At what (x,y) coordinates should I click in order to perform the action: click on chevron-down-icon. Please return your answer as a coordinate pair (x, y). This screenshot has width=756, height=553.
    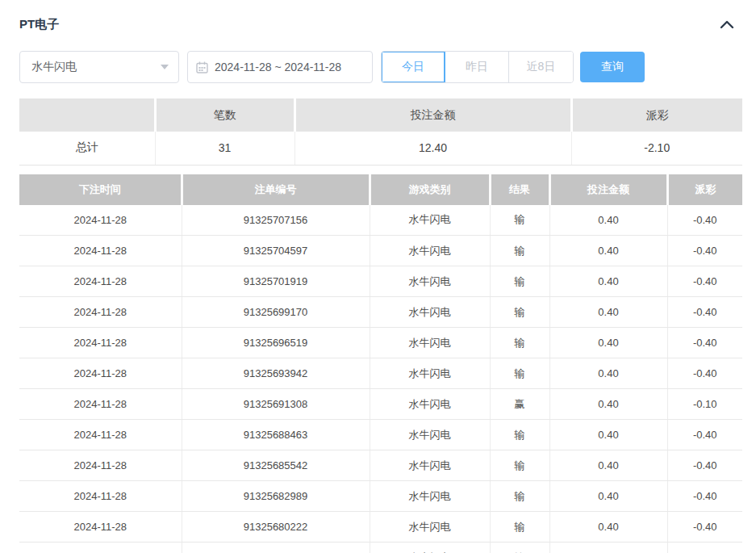
    Looking at the image, I should click on (165, 67).